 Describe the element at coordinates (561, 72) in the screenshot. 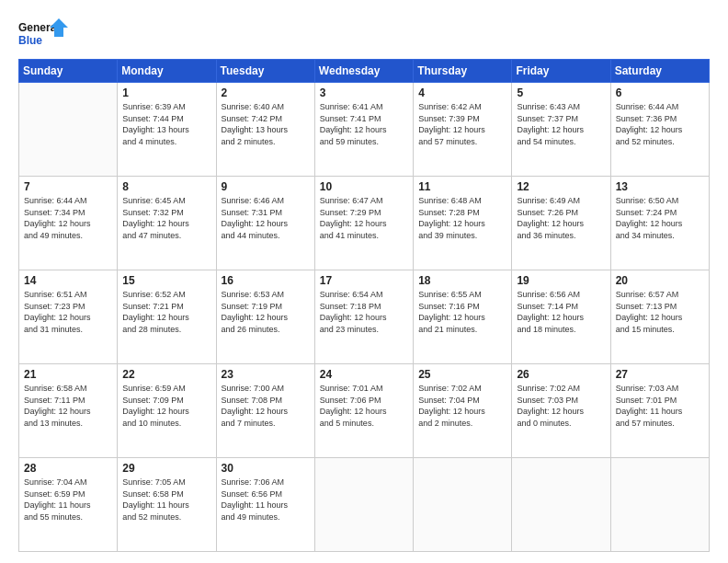

I see `col-friday: Friday` at that location.